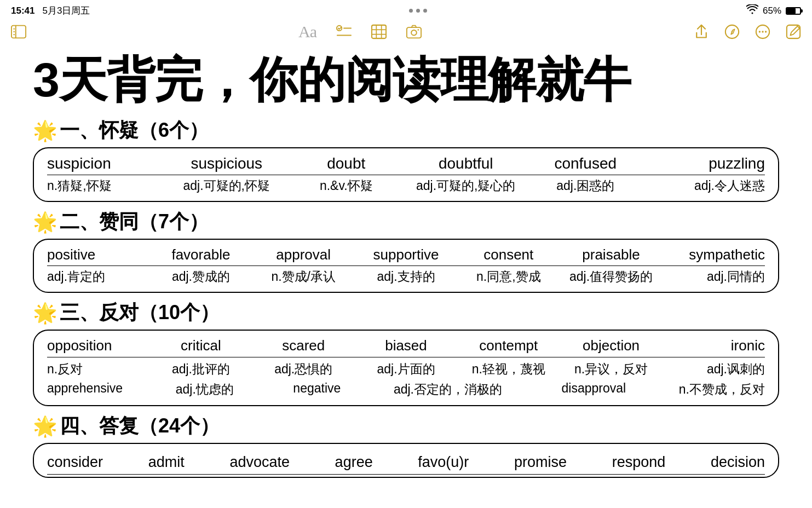 The width and height of the screenshot is (812, 508). I want to click on share-icon, so click(701, 32).